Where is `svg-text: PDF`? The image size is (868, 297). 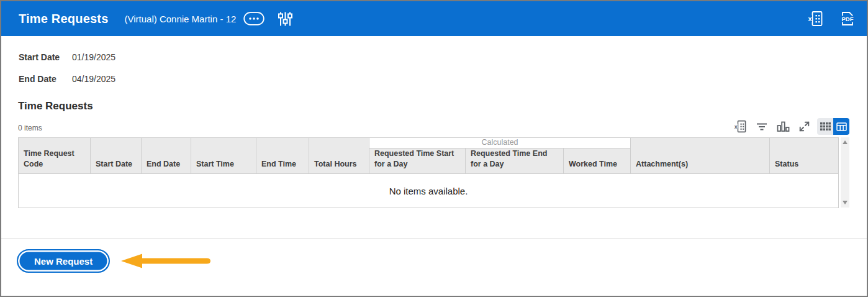 svg-text: PDF is located at coordinates (848, 19).